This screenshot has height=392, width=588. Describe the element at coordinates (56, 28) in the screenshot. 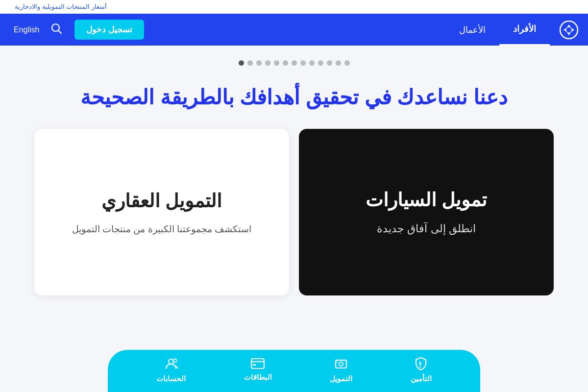

I see `search-icon` at that location.